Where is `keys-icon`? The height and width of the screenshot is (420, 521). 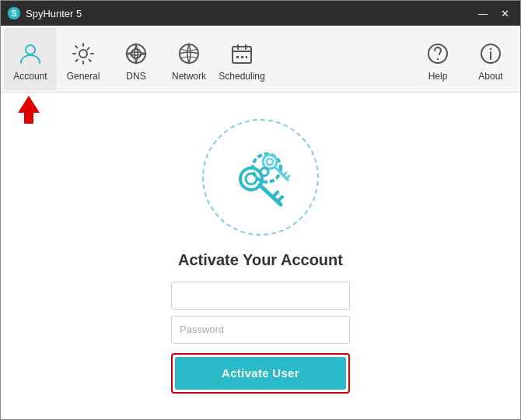 keys-icon is located at coordinates (260, 177).